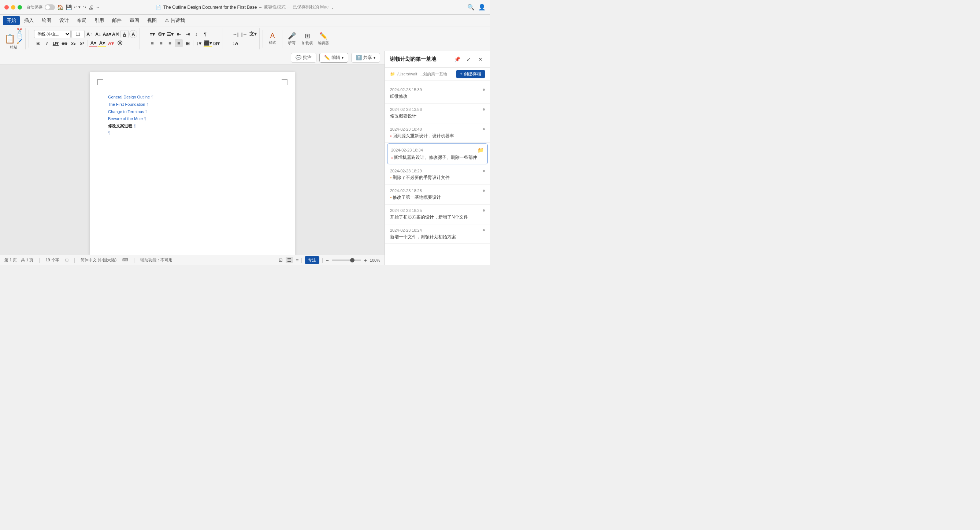  What do you see at coordinates (102, 43) in the screenshot?
I see `highlight-btn: A▾` at bounding box center [102, 43].